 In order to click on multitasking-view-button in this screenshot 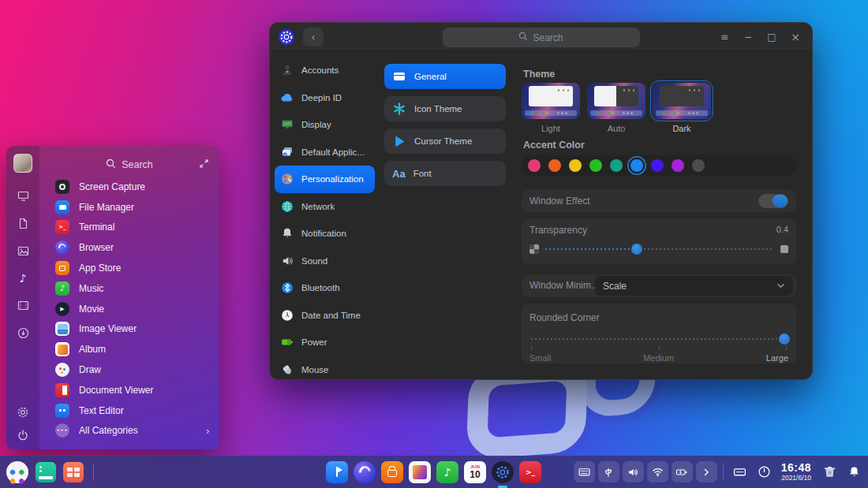, I will do `click(73, 472)`.